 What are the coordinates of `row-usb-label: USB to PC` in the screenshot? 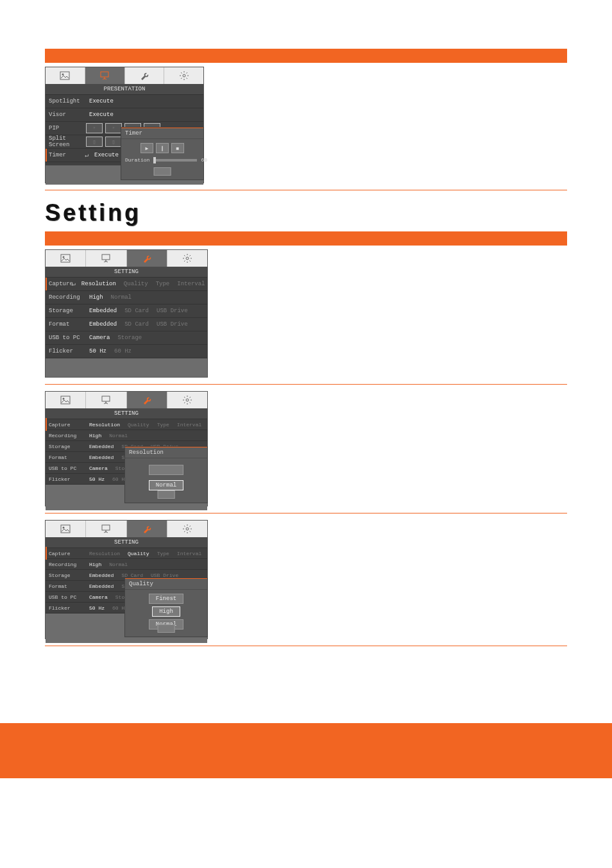 It's located at (65, 338).